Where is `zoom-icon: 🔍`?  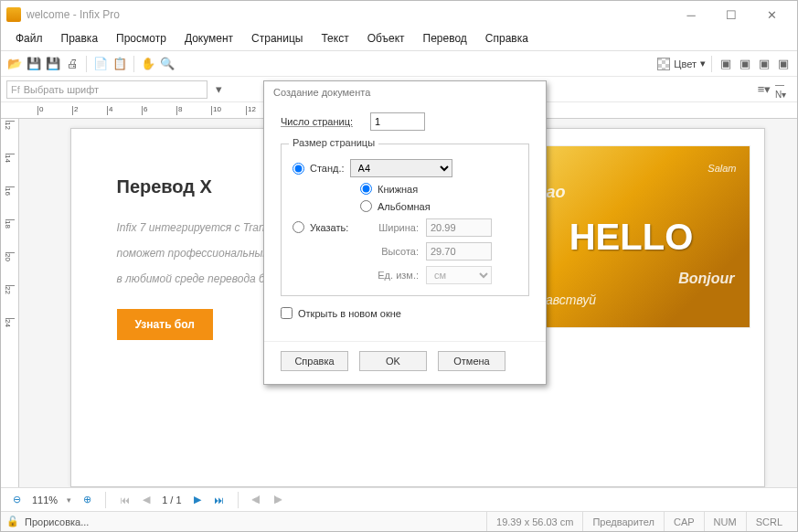 zoom-icon: 🔍 is located at coordinates (167, 64).